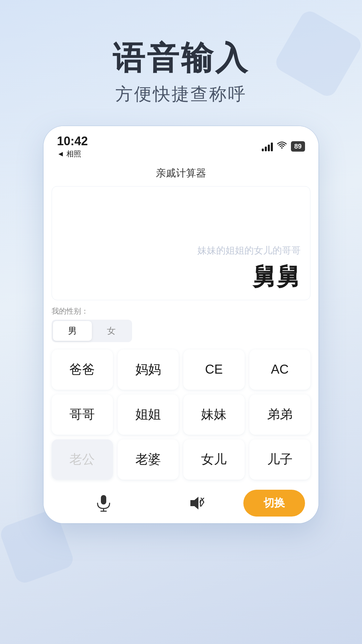 This screenshot has width=362, height=644. I want to click on gender-label: 我的性别：, so click(181, 311).